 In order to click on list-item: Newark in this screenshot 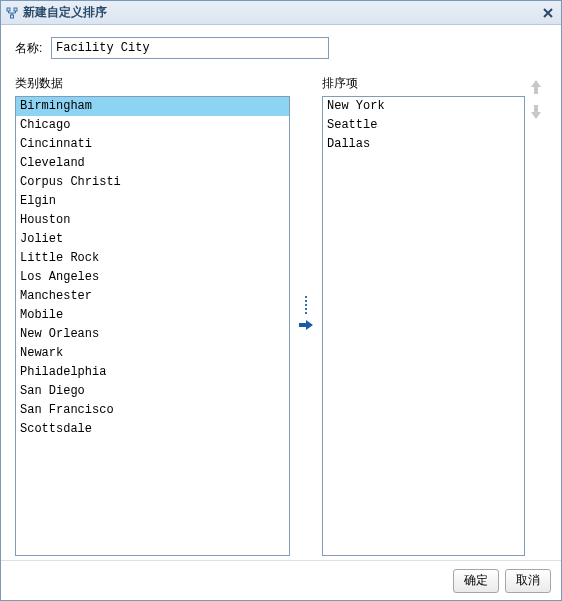, I will do `click(152, 354)`.